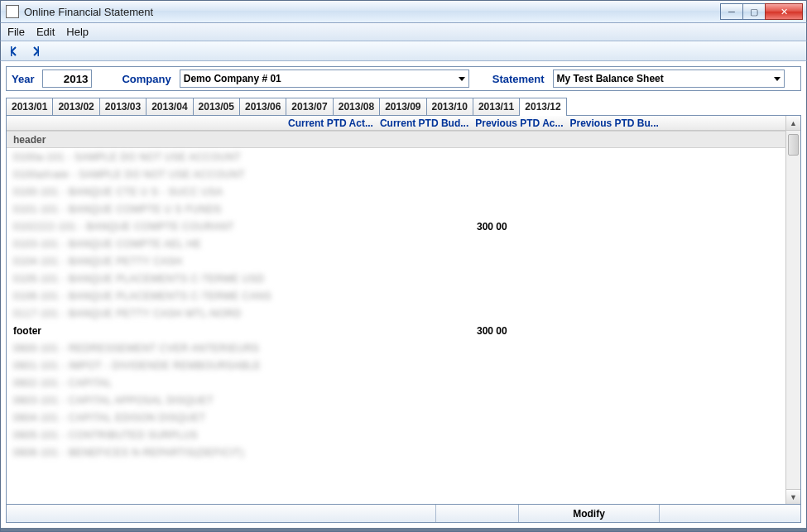 Image resolution: width=807 pixels, height=532 pixels. What do you see at coordinates (396, 417) in the screenshot?
I see `table-row: 0604-101 - CAPITAL EDISON DISQUET` at bounding box center [396, 417].